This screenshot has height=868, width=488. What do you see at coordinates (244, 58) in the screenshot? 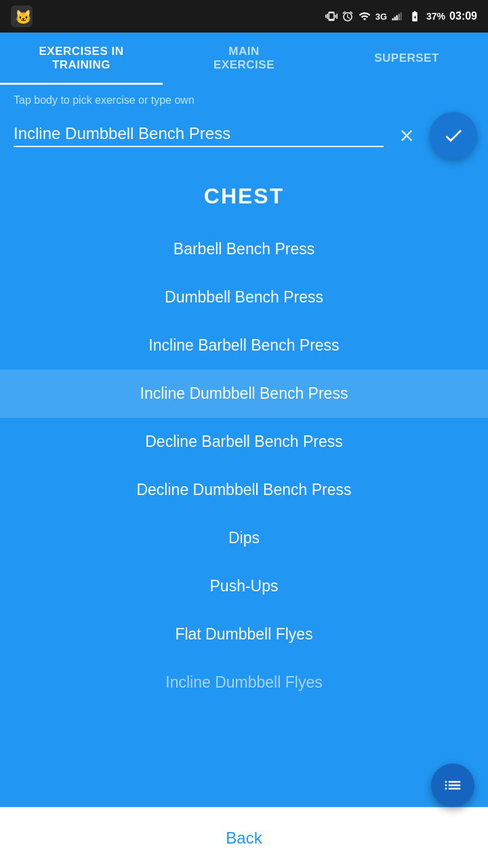
I see `nav-tabs: EXERCISES IN TRAINING MAIN EXERCISE SUPE…` at bounding box center [244, 58].